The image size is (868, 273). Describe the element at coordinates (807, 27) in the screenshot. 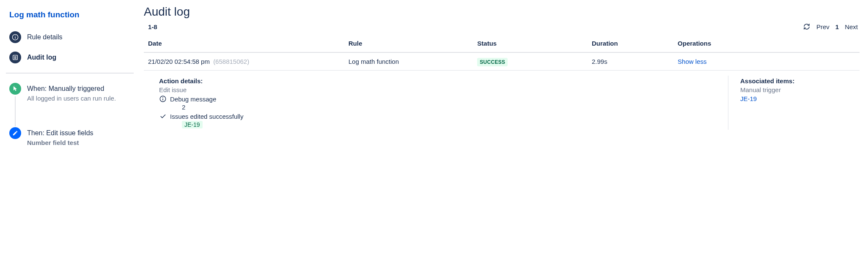

I see `refresh-icon` at that location.